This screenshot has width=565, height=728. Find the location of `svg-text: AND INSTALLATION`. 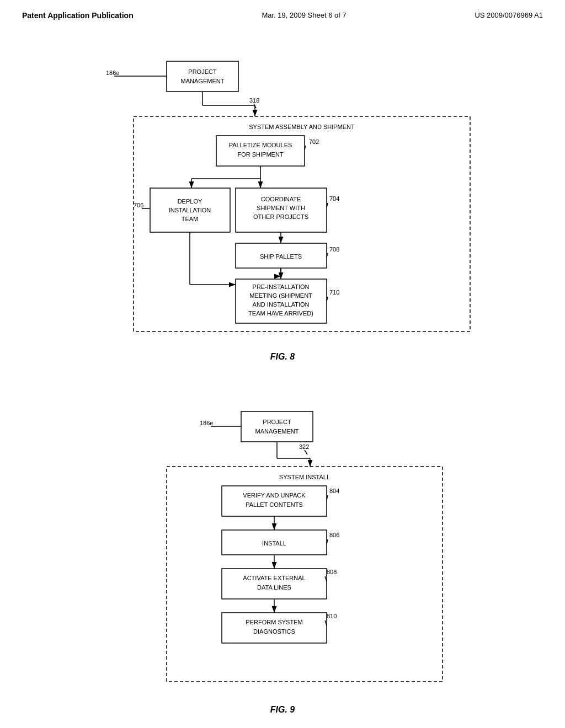

svg-text: AND INSTALLATION is located at coordinates (281, 304).